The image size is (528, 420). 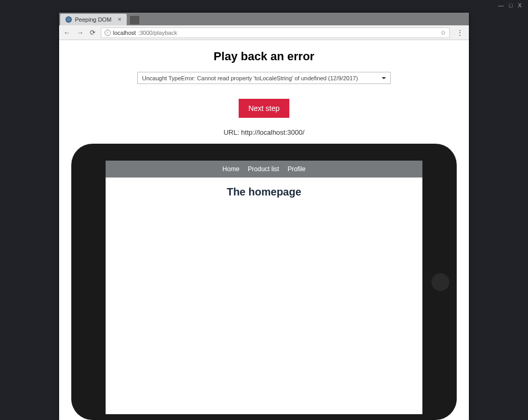 What do you see at coordinates (440, 282) in the screenshot?
I see `tablet-home-button-icon` at bounding box center [440, 282].